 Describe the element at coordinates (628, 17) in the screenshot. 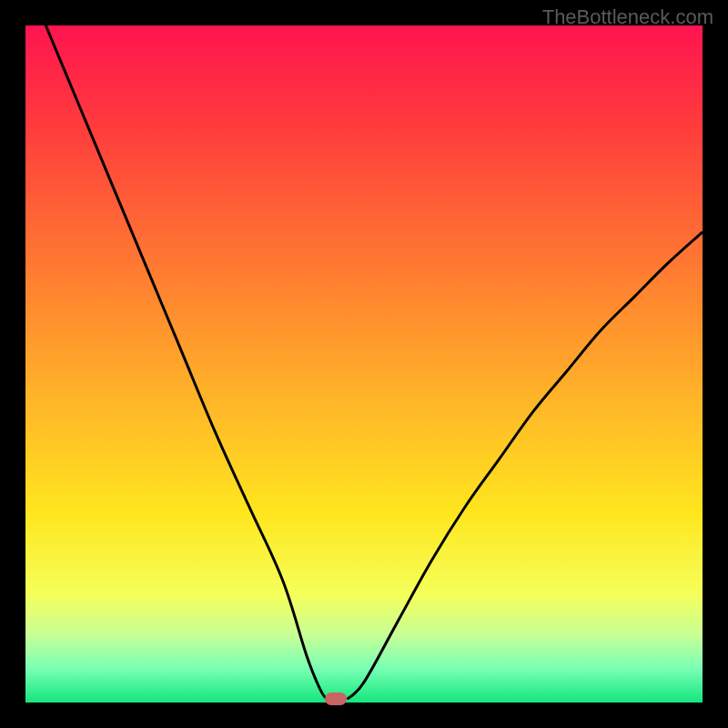

I see `watermark-text: TheBottleneck.com` at that location.